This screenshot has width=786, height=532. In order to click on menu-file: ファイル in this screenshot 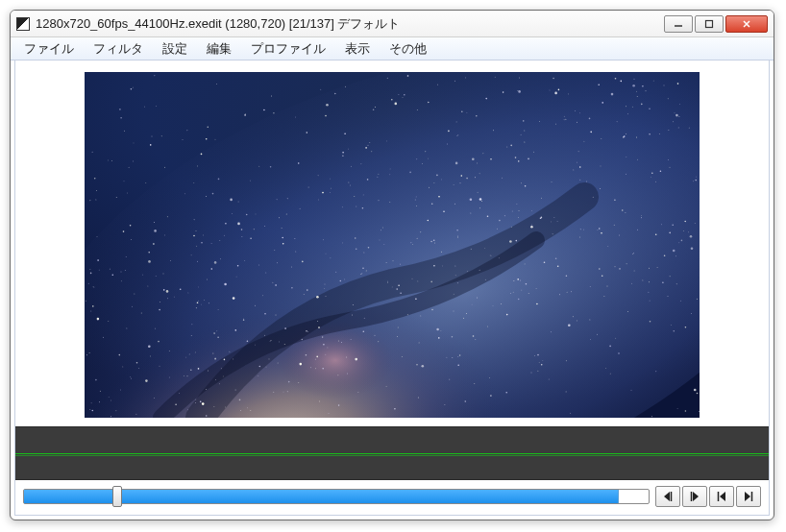, I will do `click(49, 49)`.